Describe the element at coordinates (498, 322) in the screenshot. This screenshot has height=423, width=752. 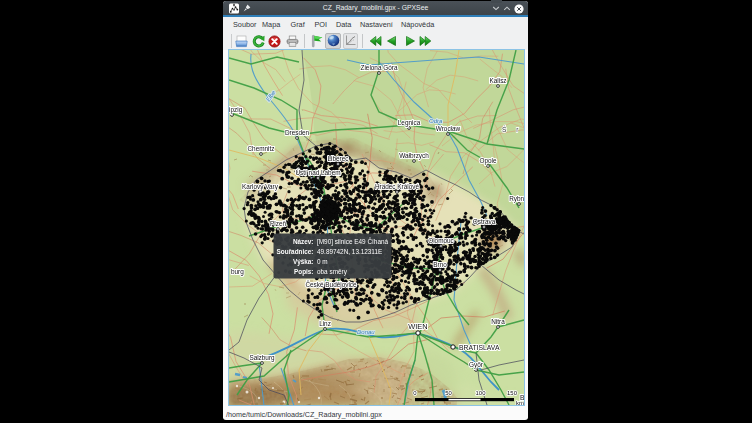
I see `svg-text: Nitra` at that location.